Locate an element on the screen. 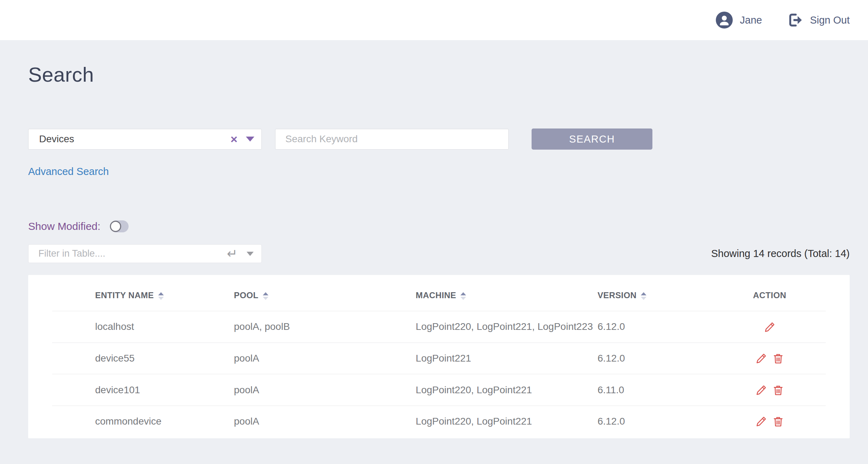 The width and height of the screenshot is (868, 464). chevron-down-icon is located at coordinates (250, 139).